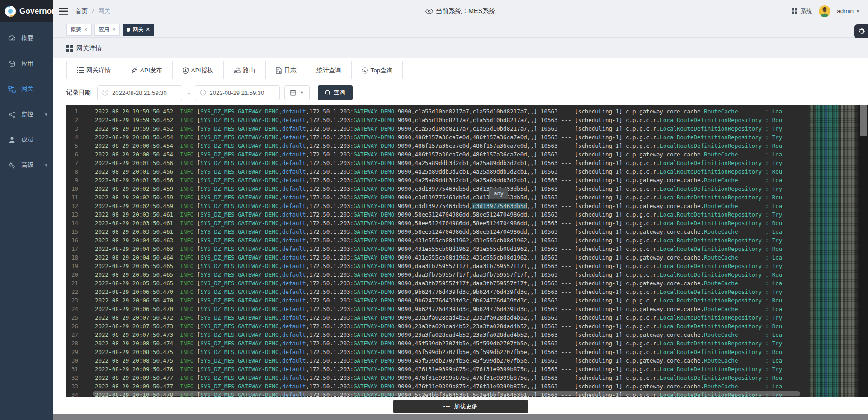 Image resolution: width=868 pixels, height=420 pixels. I want to click on router-icon, so click(237, 71).